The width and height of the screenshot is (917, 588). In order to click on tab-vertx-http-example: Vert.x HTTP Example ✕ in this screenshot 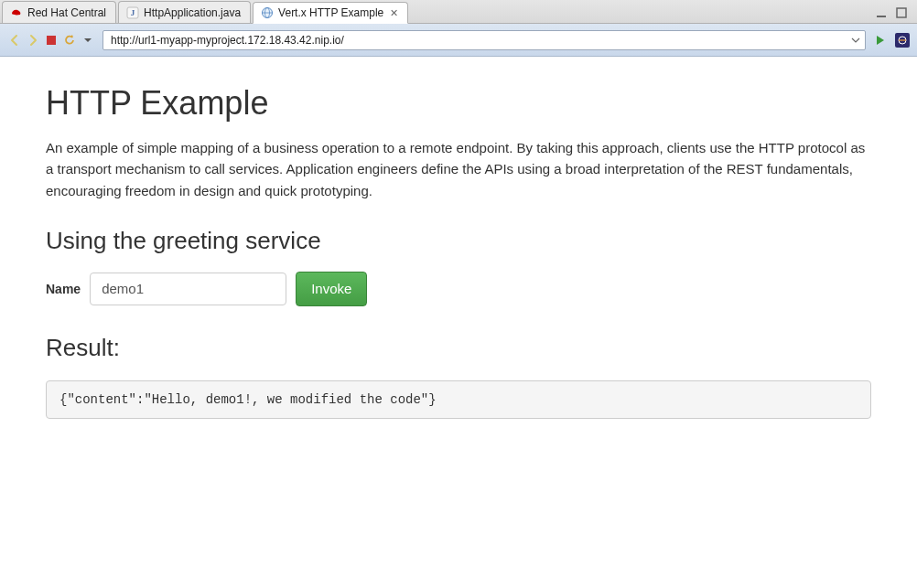, I will do `click(330, 13)`.